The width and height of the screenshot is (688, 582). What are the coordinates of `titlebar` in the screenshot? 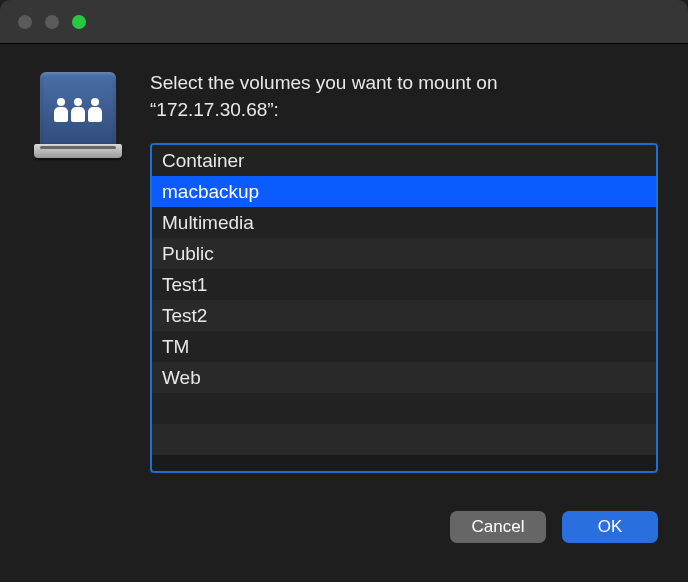 It's located at (344, 22).